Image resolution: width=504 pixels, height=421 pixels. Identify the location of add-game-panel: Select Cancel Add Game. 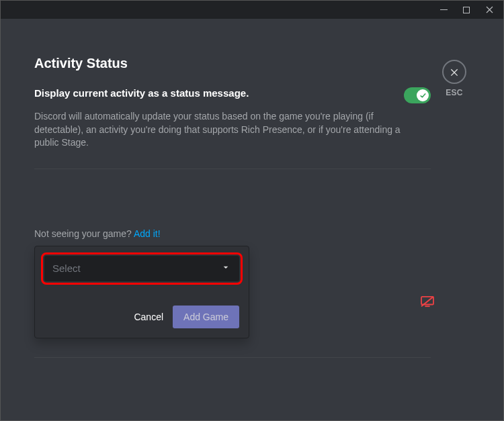
(142, 292).